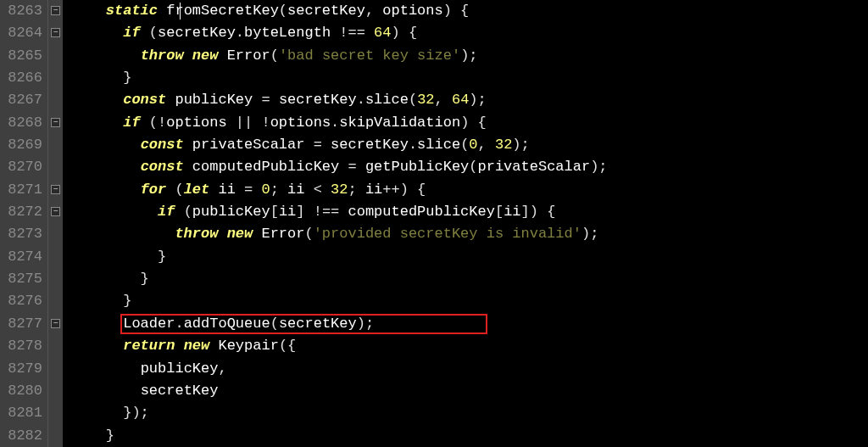 The width and height of the screenshot is (868, 447). Describe the element at coordinates (465, 346) in the screenshot. I see `code-line: return new Keypair({` at that location.